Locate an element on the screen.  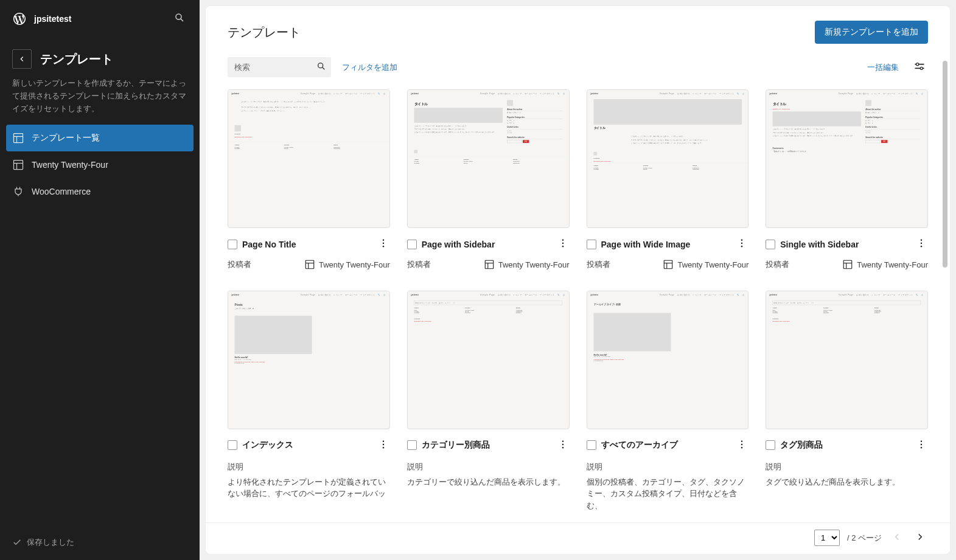
wordpress-logo-icon is located at coordinates (19, 19).